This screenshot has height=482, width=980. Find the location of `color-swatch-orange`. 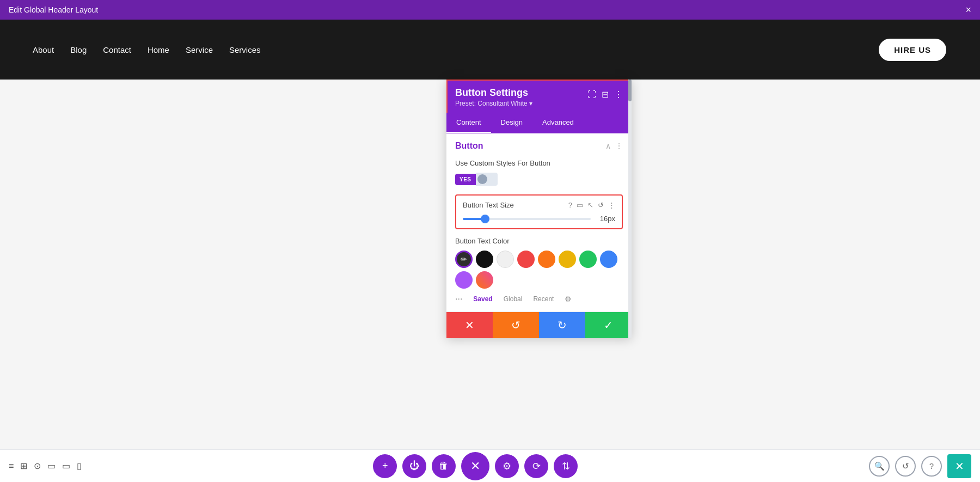

color-swatch-orange is located at coordinates (547, 259).